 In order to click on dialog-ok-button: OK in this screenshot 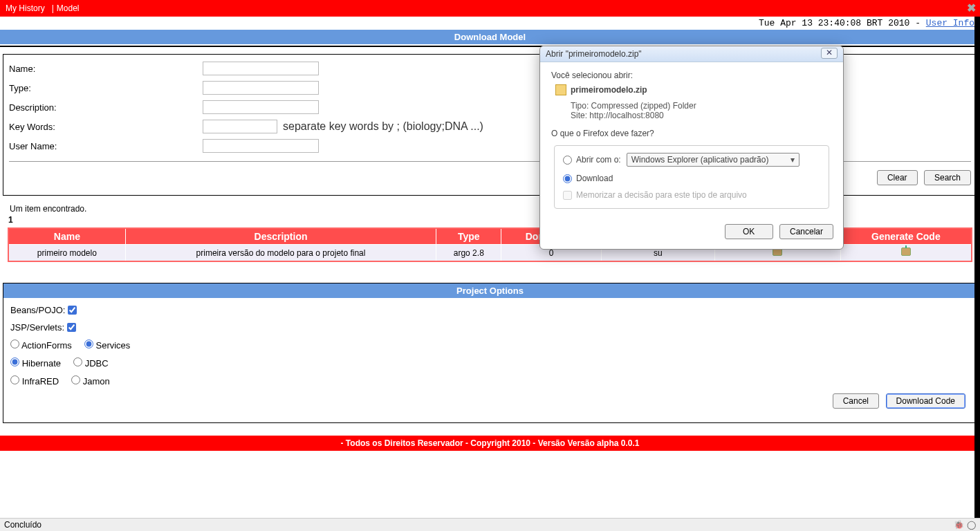, I will do `click(749, 232)`.